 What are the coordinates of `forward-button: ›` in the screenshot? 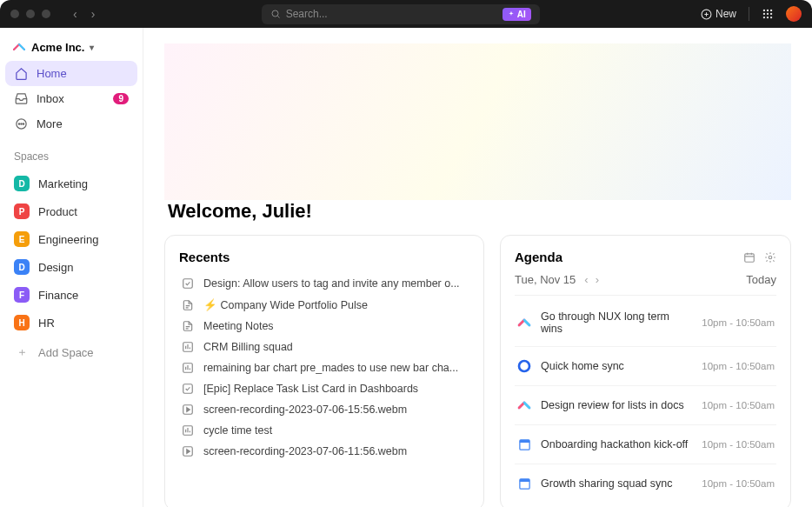 It's located at (94, 14).